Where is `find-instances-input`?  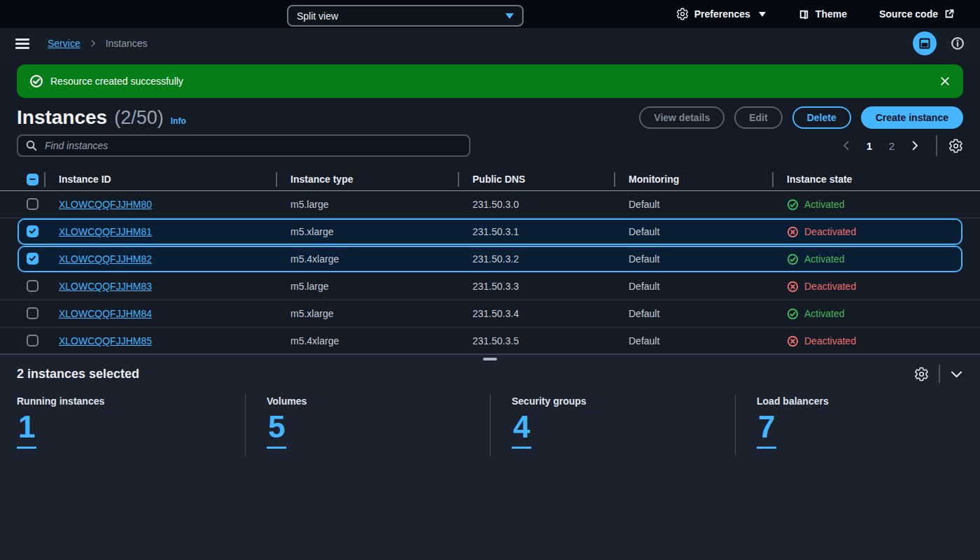 find-instances-input is located at coordinates (244, 146).